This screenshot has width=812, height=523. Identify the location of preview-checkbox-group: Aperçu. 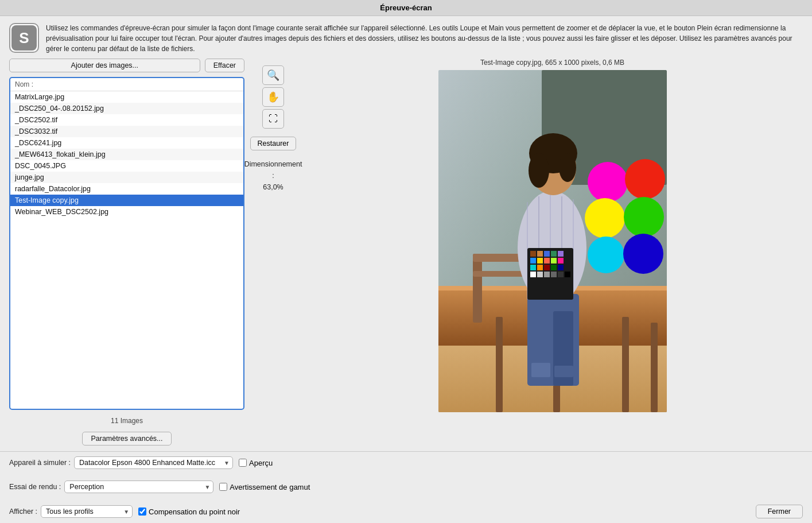
(256, 463).